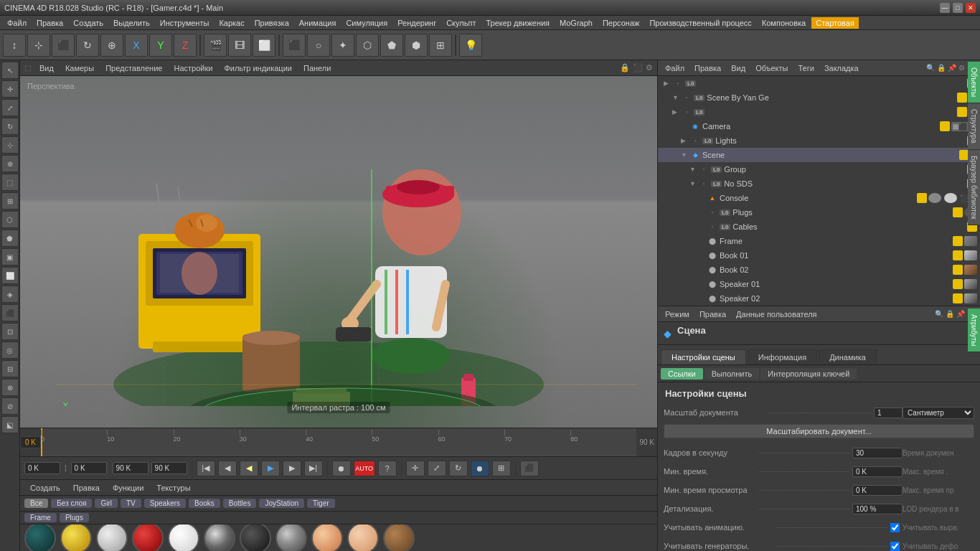  Describe the element at coordinates (819, 298) in the screenshot. I see `tree-item-speaker02: ⬤ Speaker 02` at that location.